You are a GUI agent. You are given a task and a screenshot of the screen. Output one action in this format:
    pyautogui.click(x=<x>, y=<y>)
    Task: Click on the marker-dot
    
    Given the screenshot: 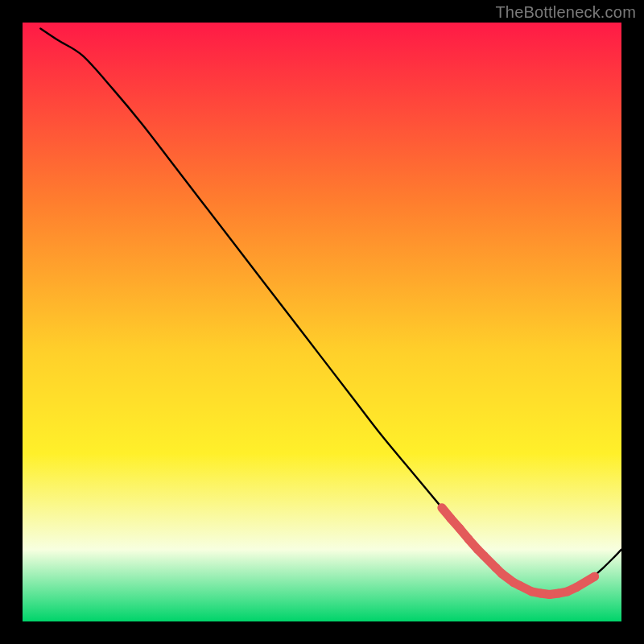 What is the action you would take?
    pyautogui.click(x=594, y=576)
    